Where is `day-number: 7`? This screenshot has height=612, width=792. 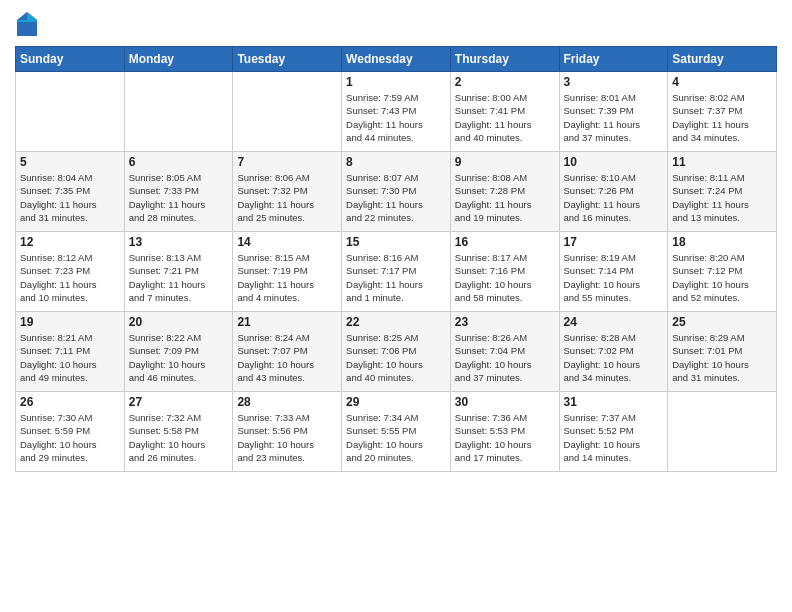
day-number: 7 is located at coordinates (287, 162).